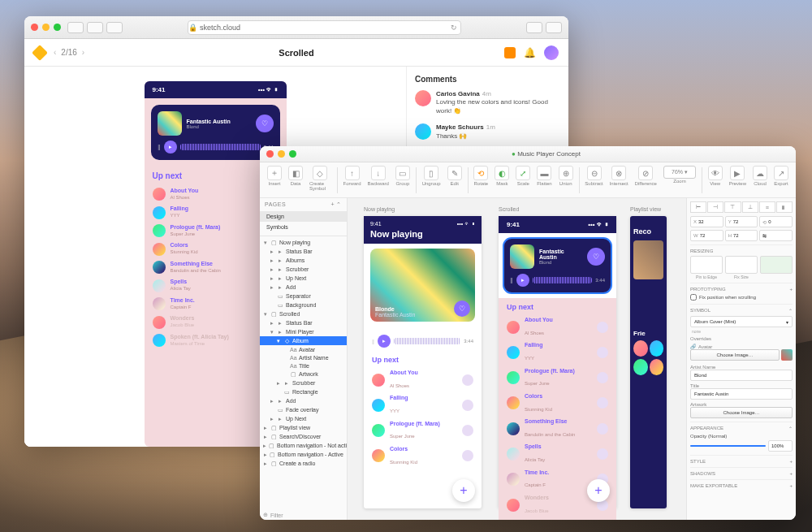  I want to click on layer-avatar: AaAvatar, so click(304, 349).